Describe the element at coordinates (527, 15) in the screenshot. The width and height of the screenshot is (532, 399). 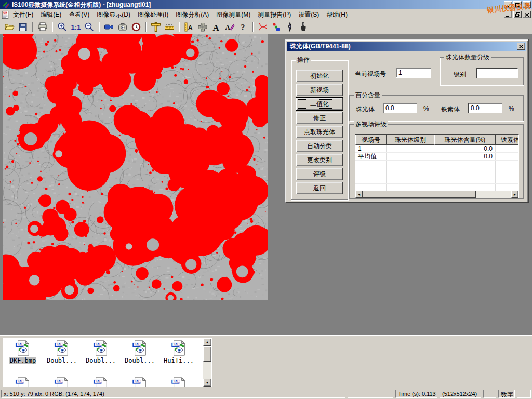
I see `mdi-close-button` at that location.